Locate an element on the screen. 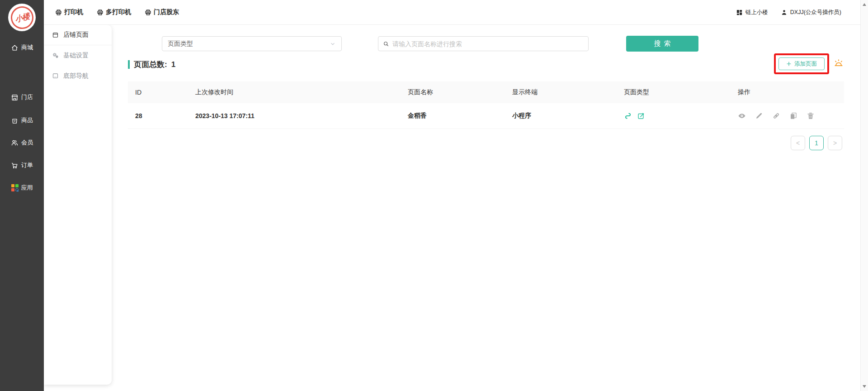 Image resolution: width=868 pixels, height=391 pixels. topnav-label: 多打印机 is located at coordinates (118, 12).